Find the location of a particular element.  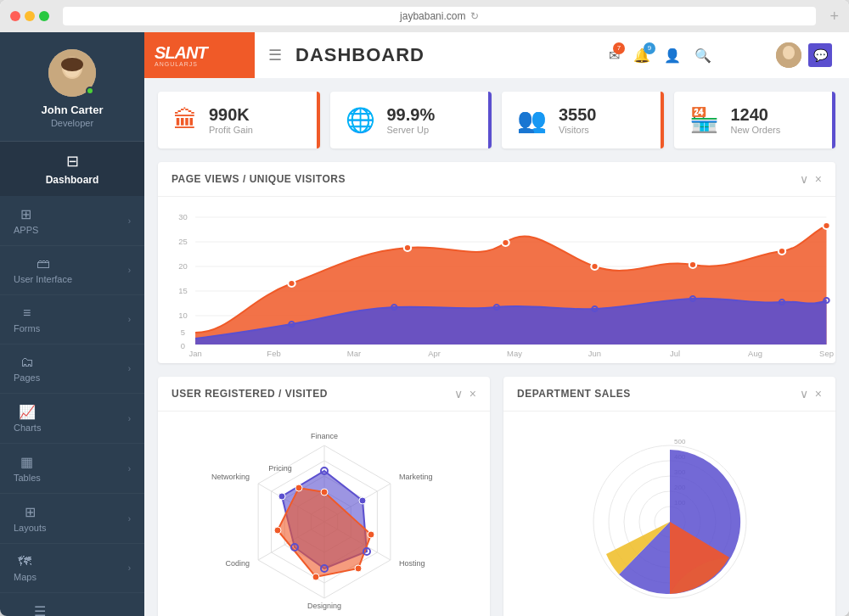

browser-dots is located at coordinates (30, 16).